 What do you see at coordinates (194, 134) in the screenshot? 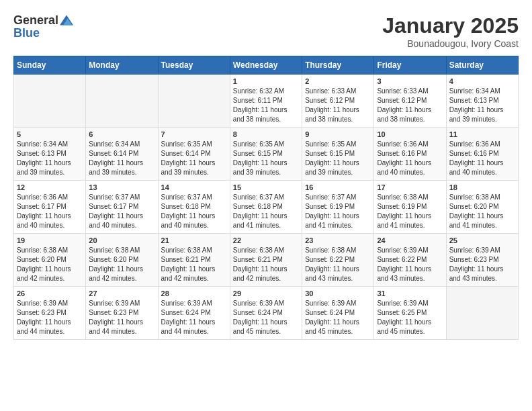
I see `day-number: 7` at bounding box center [194, 134].